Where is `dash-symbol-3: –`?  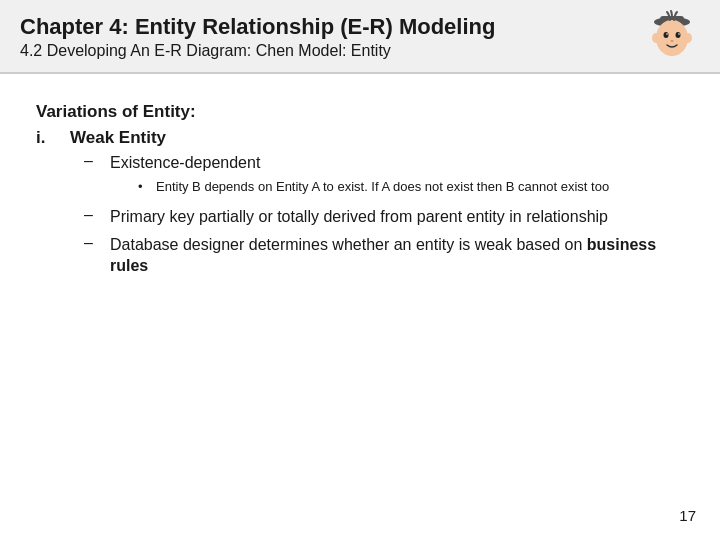 dash-symbol-3: – is located at coordinates (95, 243).